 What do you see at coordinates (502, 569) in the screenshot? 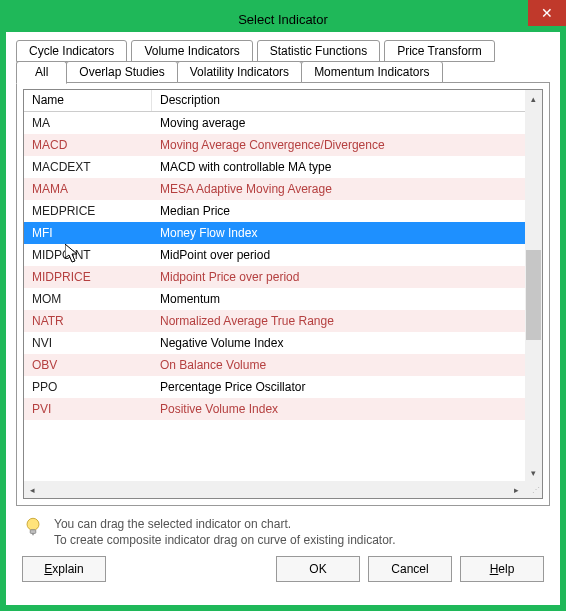
I see `help-button: Help` at bounding box center [502, 569].